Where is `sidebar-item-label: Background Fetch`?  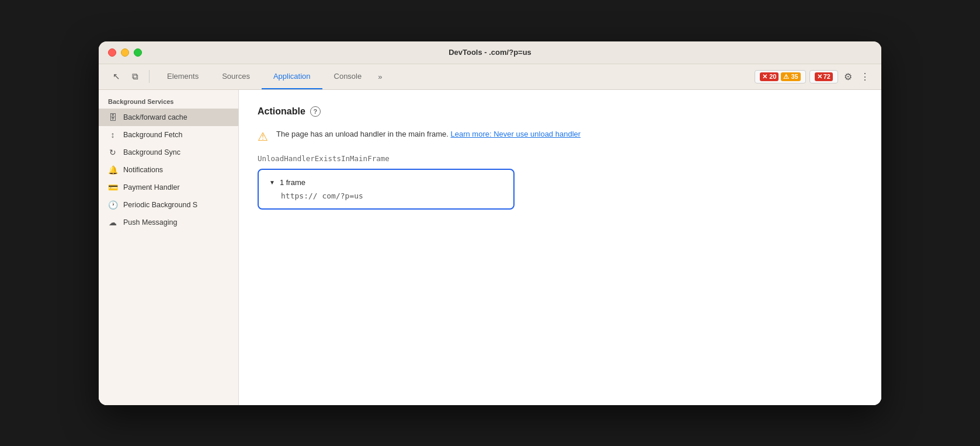
sidebar-item-label: Background Fetch is located at coordinates (153, 135).